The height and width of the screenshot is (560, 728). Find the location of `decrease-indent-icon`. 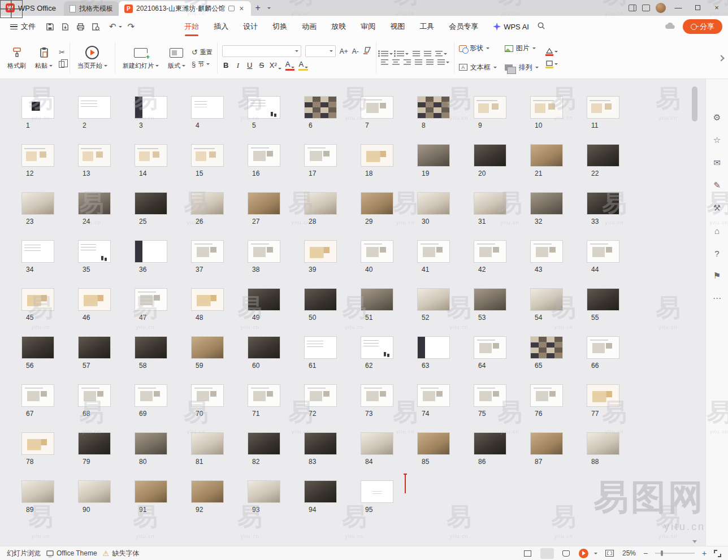

decrease-indent-icon is located at coordinates (416, 54).